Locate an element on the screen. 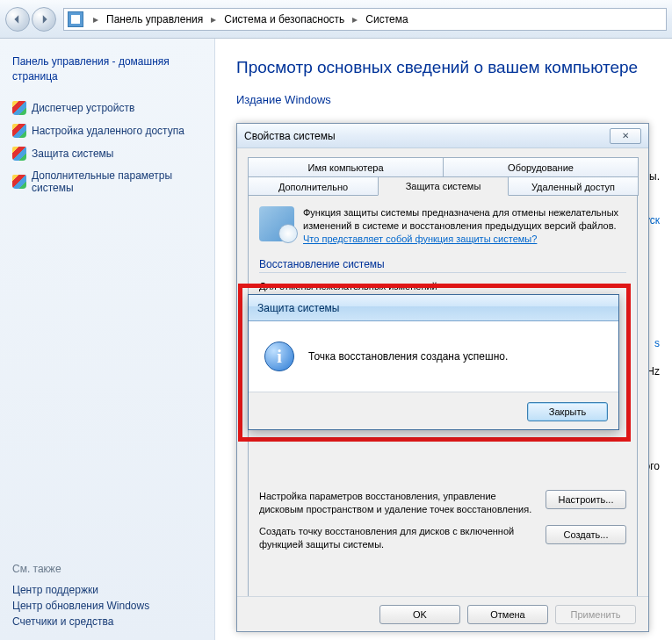 Image resolution: width=672 pixels, height=640 pixels. explorer-navbar: ▸ Панель управления ▸ Система и безопасн… is located at coordinates (336, 19).